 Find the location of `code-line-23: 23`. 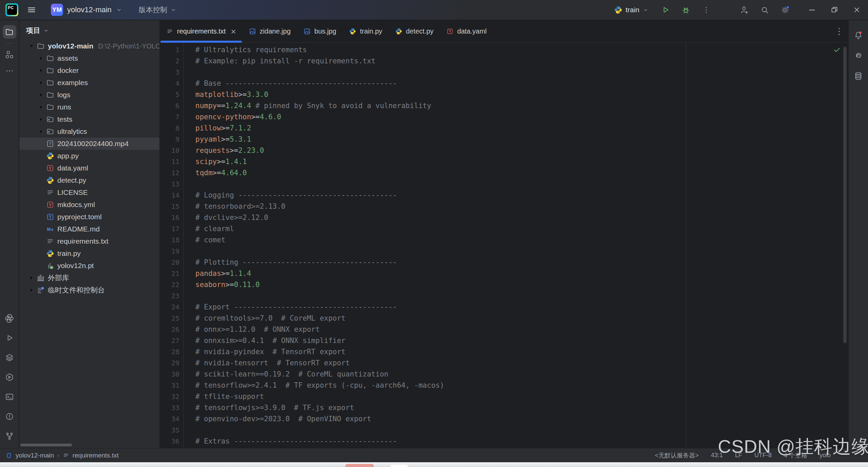

code-line-23: 23 is located at coordinates (504, 296).